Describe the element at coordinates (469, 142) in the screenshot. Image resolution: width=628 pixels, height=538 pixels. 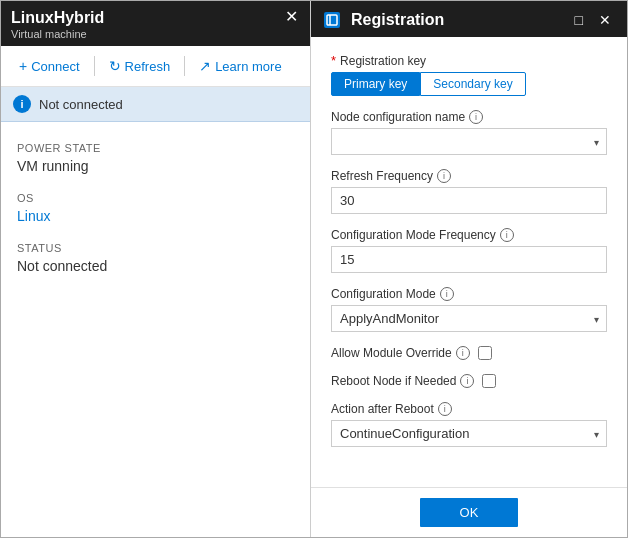
I see `node-config-select-wrapper: ▾` at that location.